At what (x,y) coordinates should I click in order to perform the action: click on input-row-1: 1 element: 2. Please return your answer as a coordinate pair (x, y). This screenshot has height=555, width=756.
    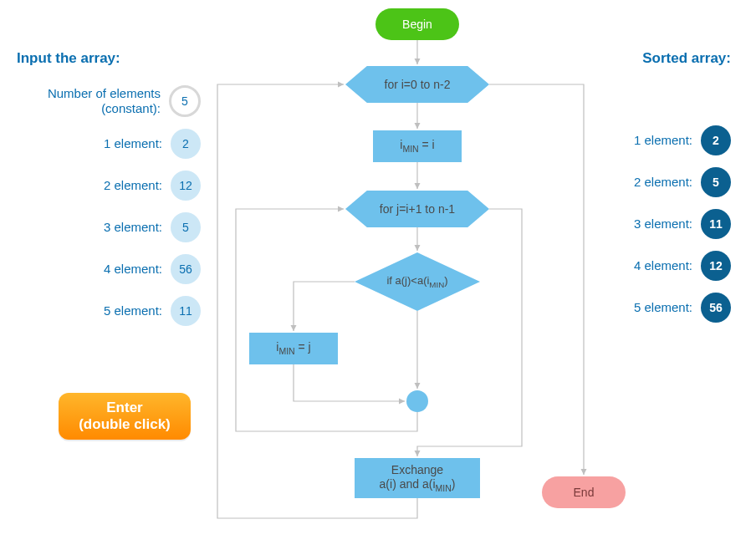
    Looking at the image, I should click on (109, 144).